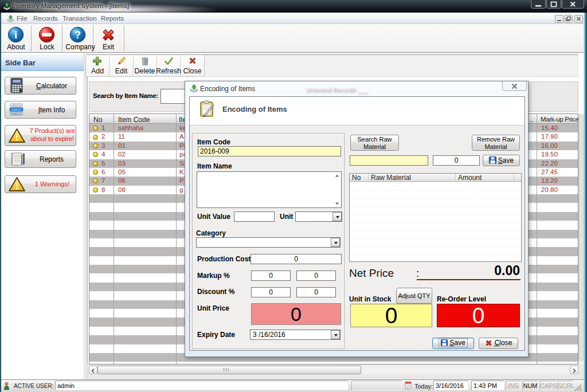 This screenshot has height=392, width=587. Describe the element at coordinates (16, 114) in the screenshot. I see `svg-text: ITEM C` at that location.